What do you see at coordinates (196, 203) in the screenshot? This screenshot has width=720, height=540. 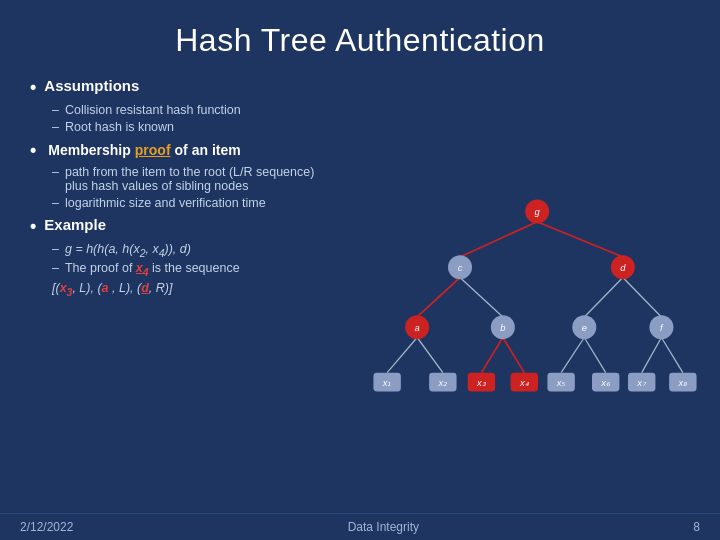 I see `membership-sub2: logarithmic size and verification time` at bounding box center [196, 203].